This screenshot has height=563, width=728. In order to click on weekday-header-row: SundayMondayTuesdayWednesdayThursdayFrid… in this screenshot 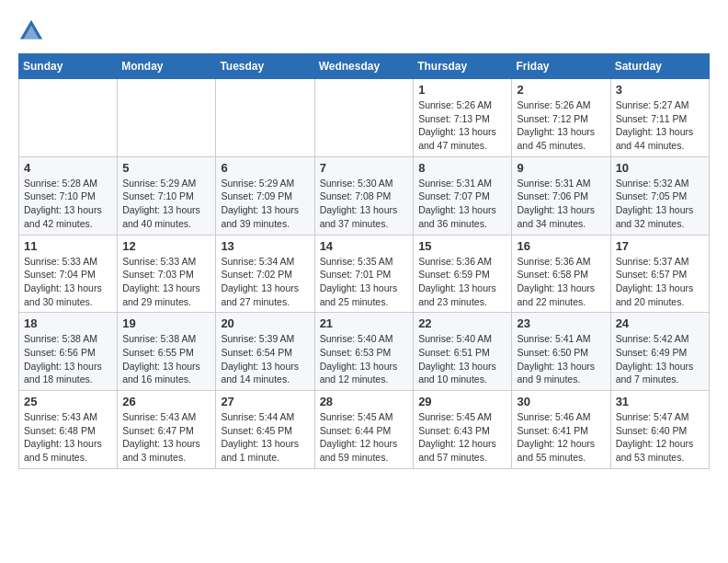, I will do `click(364, 66)`.